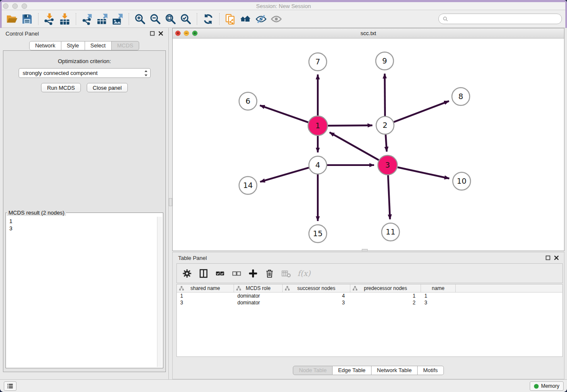 The width and height of the screenshot is (567, 392). I want to click on table-cell: 2, so click(386, 303).